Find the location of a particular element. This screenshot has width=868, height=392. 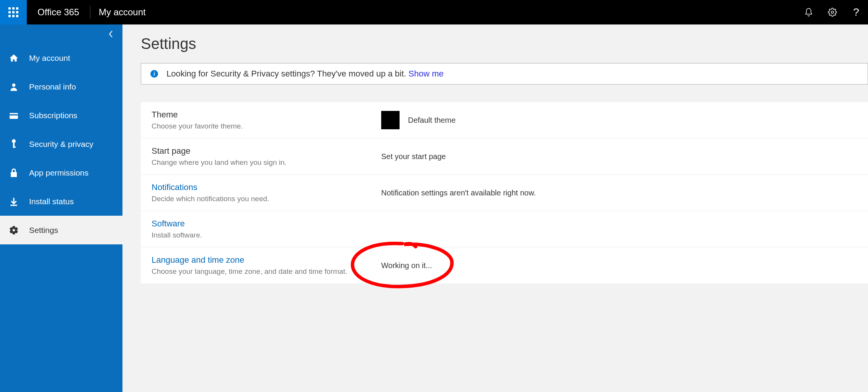

row-desc: Change where you land when you sign in. is located at coordinates (266, 163).